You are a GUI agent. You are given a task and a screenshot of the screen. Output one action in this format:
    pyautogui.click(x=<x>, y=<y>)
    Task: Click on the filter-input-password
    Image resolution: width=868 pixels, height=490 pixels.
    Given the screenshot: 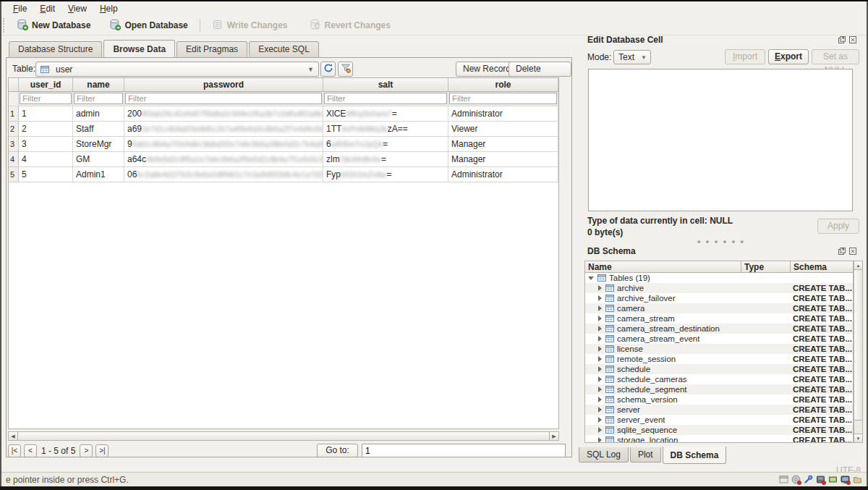 What is the action you would take?
    pyautogui.click(x=224, y=98)
    